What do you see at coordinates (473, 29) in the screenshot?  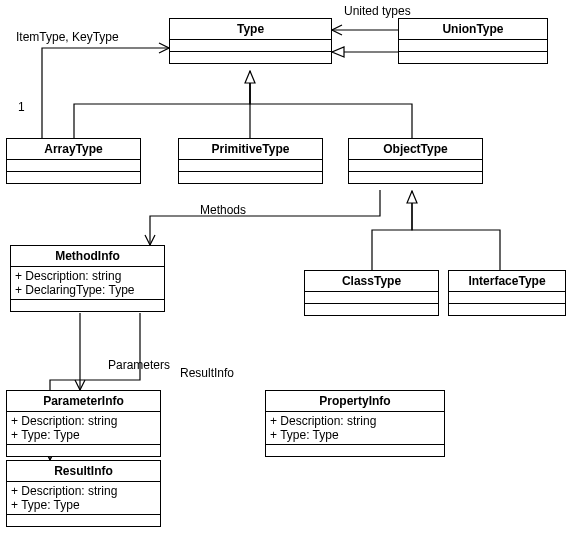 I see `class-title: UnionType` at bounding box center [473, 29].